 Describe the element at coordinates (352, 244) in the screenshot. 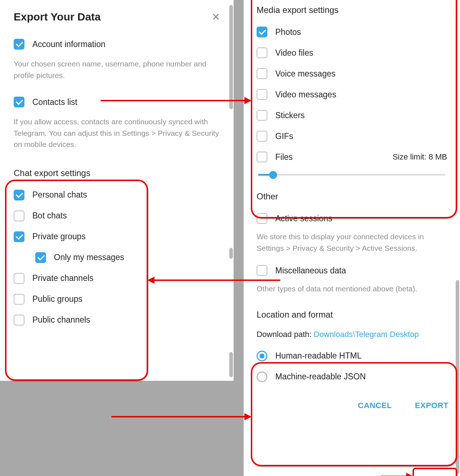

I see `active-sessions-desc: We store this to display your connected …` at that location.